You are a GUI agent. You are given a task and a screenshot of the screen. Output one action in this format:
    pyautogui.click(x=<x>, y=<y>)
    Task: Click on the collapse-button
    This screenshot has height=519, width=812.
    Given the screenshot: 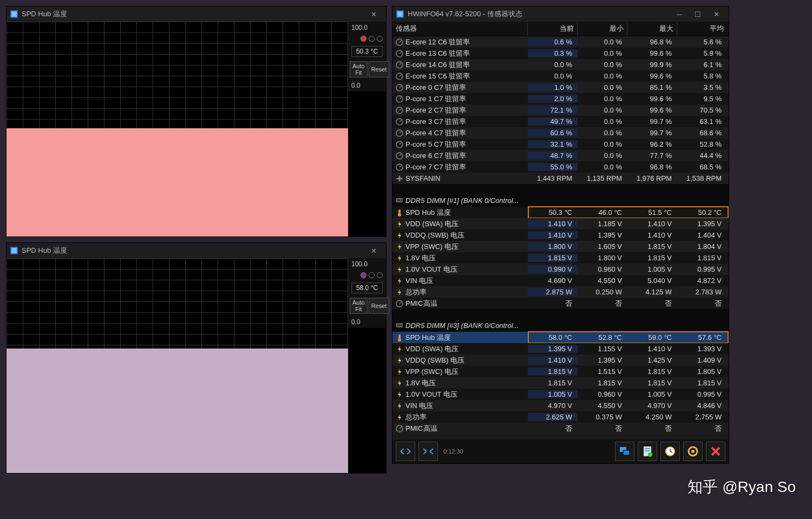 What is the action you would take?
    pyautogui.click(x=428, y=451)
    